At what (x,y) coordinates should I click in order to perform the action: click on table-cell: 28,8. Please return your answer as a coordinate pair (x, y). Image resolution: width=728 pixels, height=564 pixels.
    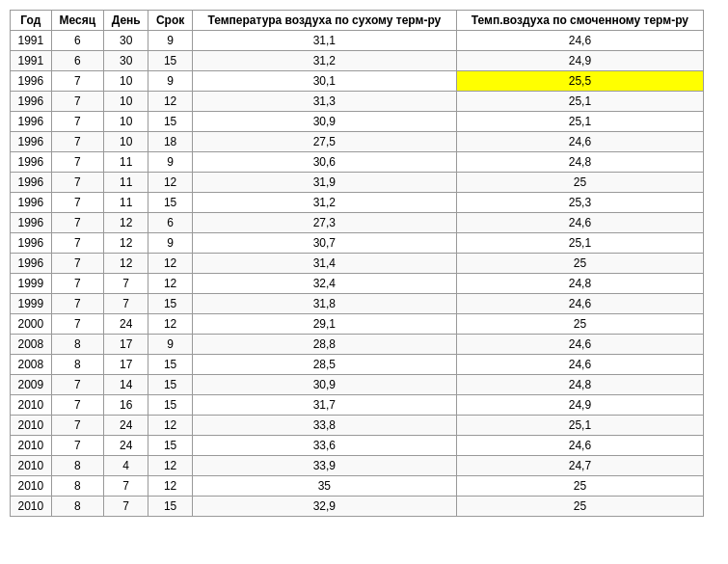
    Looking at the image, I should click on (324, 345).